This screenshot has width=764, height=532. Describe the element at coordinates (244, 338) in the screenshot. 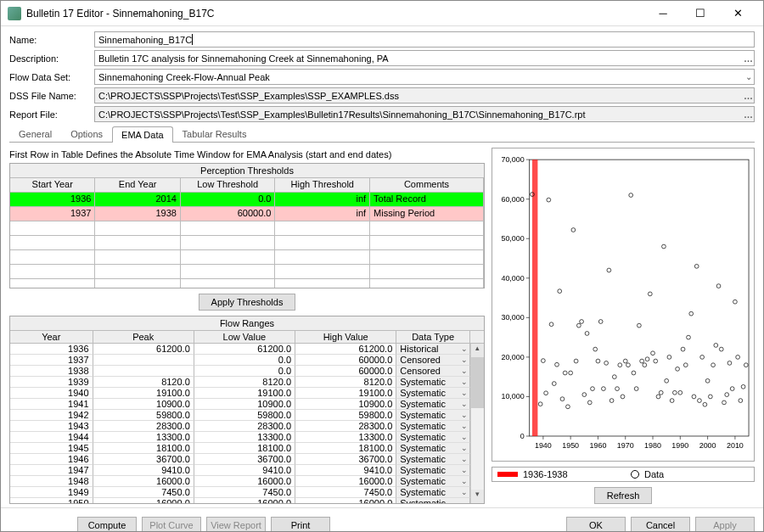

I see `col-low-value: Low Value` at that location.